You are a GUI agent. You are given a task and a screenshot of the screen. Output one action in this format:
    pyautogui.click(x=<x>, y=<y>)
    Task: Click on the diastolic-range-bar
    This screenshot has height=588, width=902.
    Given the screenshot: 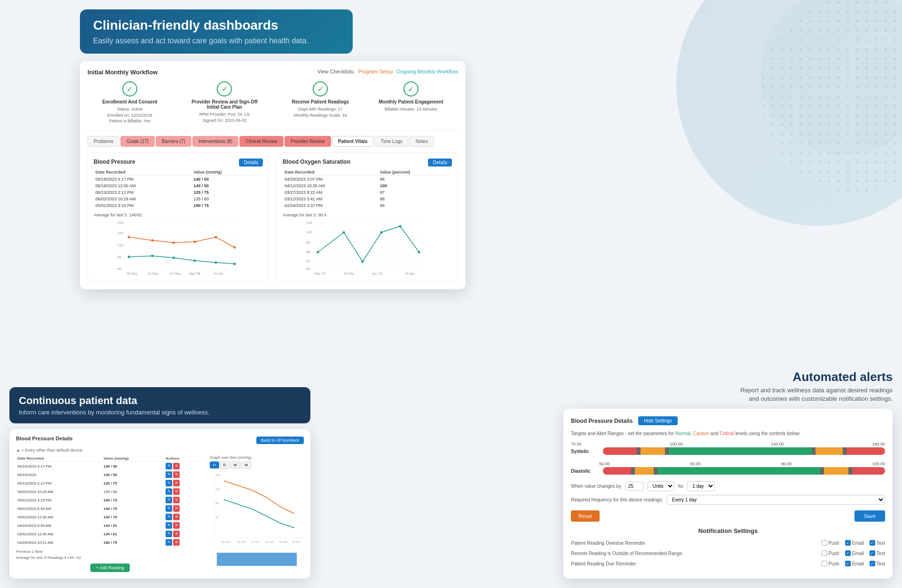 What is the action you would take?
    pyautogui.click(x=744, y=471)
    